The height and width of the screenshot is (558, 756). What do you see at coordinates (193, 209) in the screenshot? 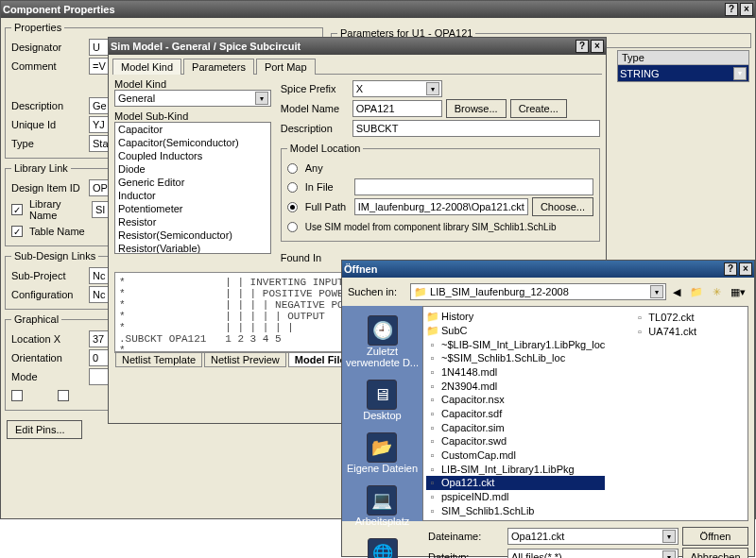
I see `subkind-item: Potentiometer` at bounding box center [193, 209].